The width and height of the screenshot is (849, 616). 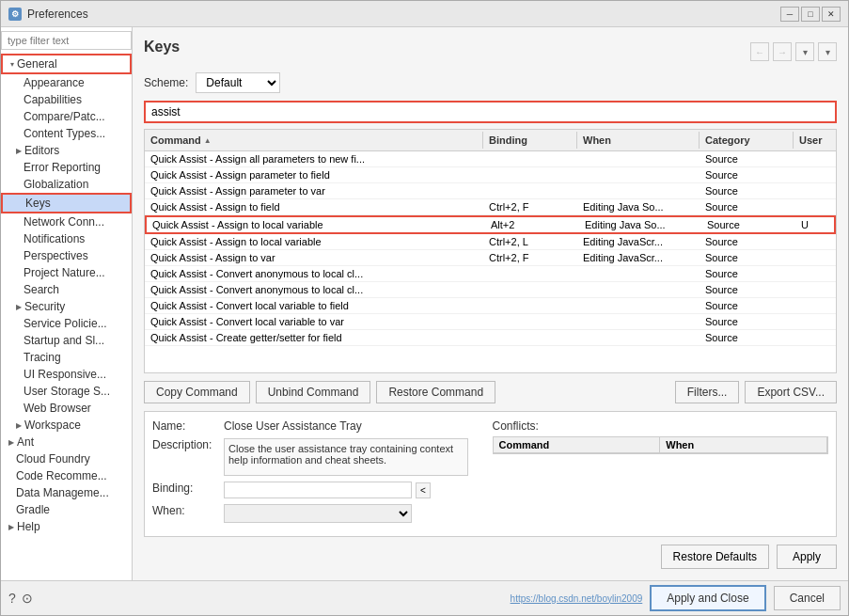 What do you see at coordinates (816, 225) in the screenshot?
I see `cell-user: U` at bounding box center [816, 225].